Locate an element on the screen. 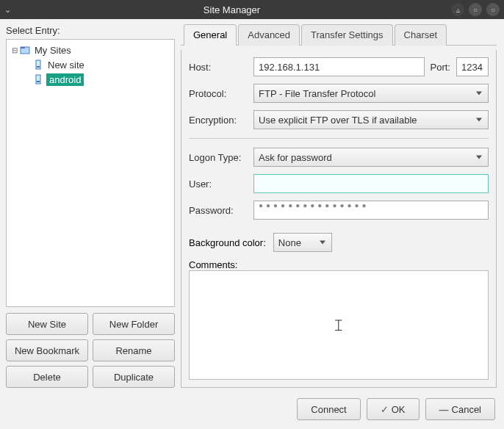 The width and height of the screenshot is (504, 429). tab-charset: Charset is located at coordinates (421, 35).